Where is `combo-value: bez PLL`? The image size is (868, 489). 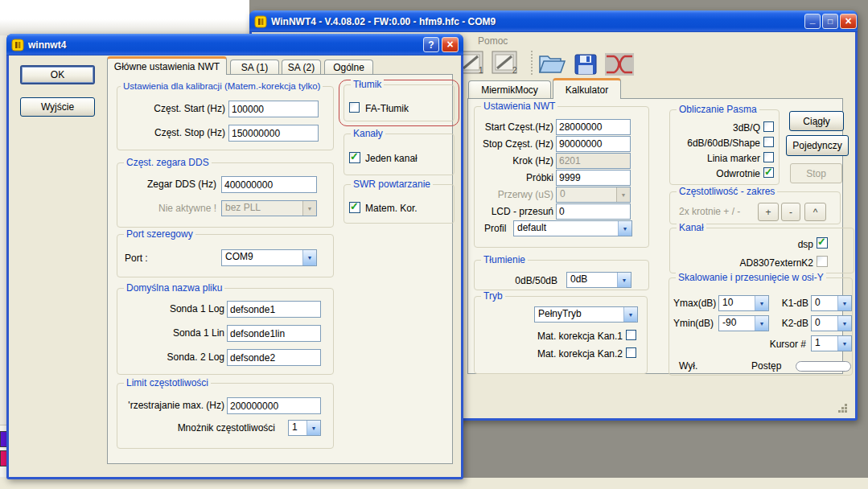 combo-value: bez PLL is located at coordinates (262, 208).